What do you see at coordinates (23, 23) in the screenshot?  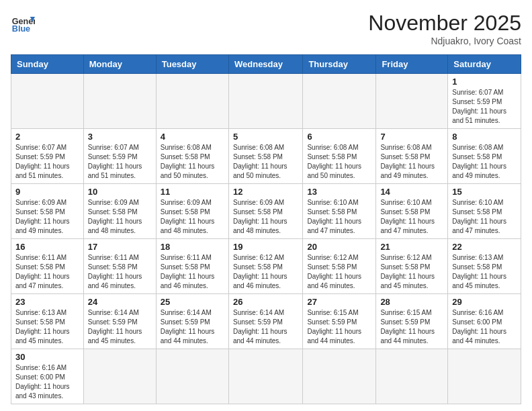 I see `logo-icon: General Blue` at bounding box center [23, 23].